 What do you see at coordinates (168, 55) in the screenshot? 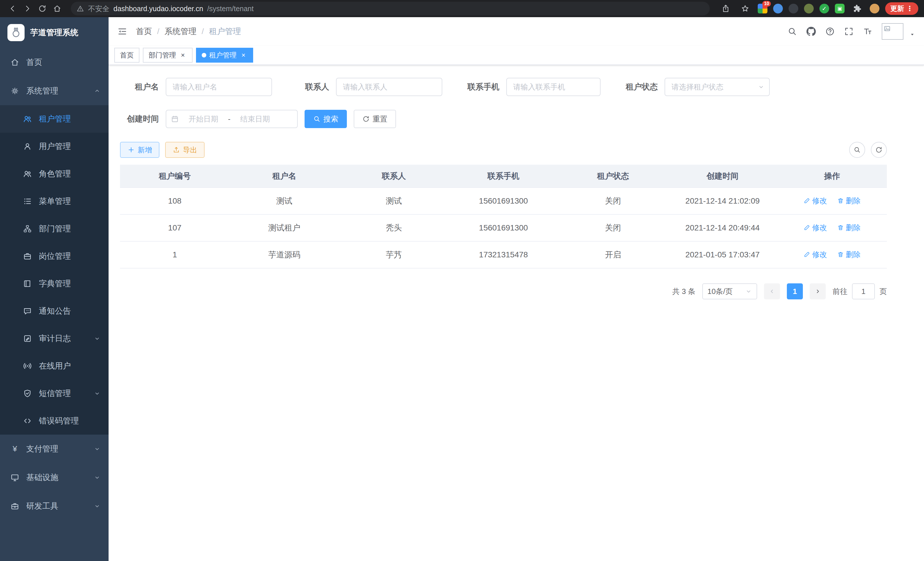
I see `tab-dept: 部门管理 ×` at bounding box center [168, 55].